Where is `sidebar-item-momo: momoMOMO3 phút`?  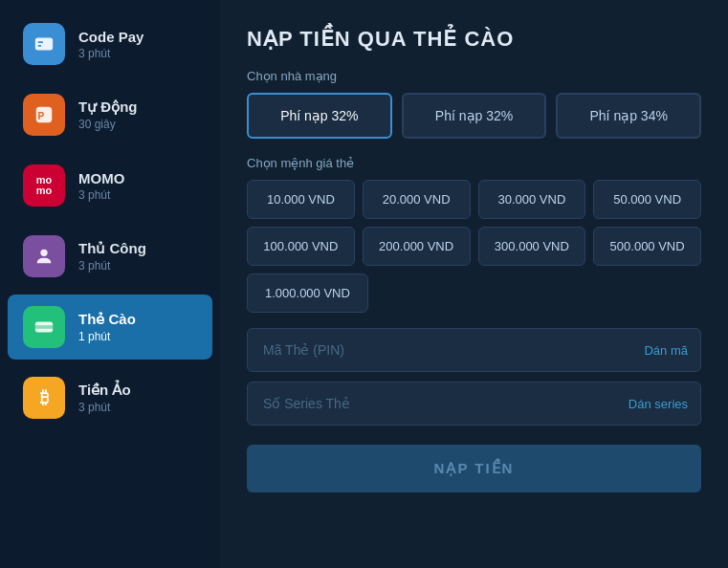
sidebar-item-momo: momoMOMO3 phút is located at coordinates (110, 186).